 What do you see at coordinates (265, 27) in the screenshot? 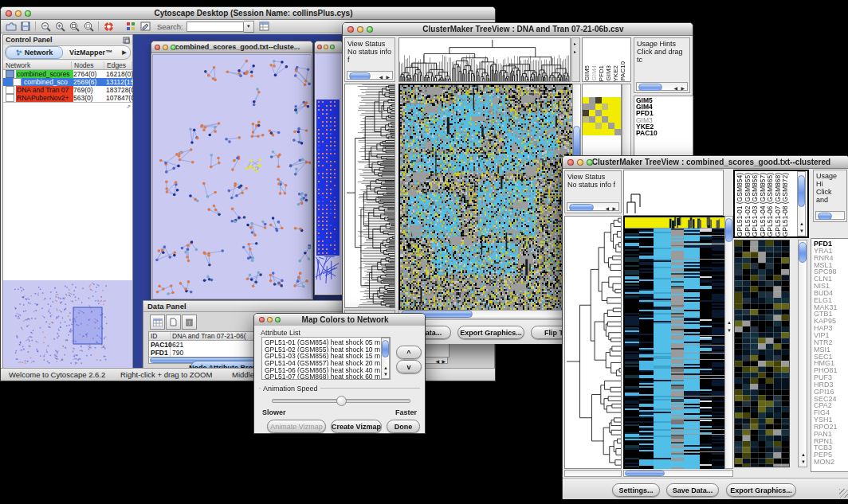
I see `import-table-icon` at bounding box center [265, 27].